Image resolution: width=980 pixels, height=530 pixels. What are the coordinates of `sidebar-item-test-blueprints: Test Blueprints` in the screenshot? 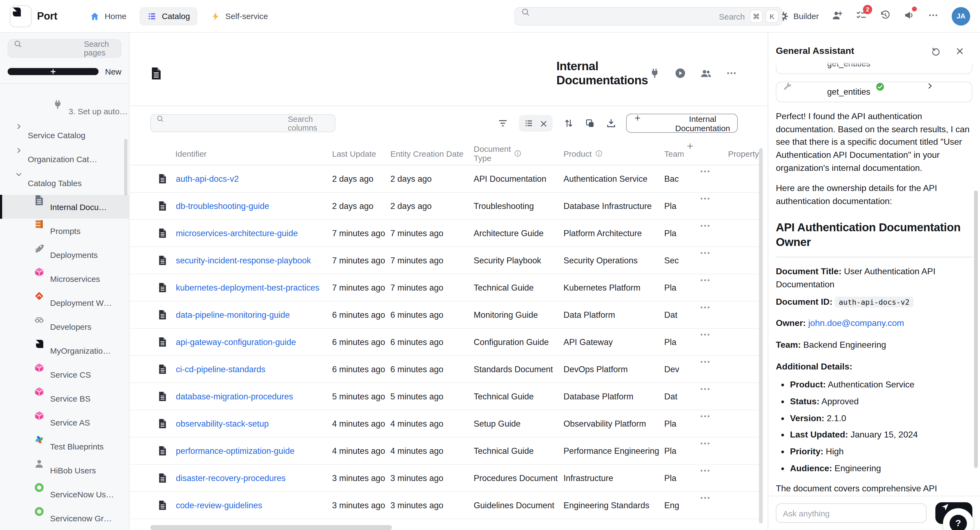 It's located at (65, 446).